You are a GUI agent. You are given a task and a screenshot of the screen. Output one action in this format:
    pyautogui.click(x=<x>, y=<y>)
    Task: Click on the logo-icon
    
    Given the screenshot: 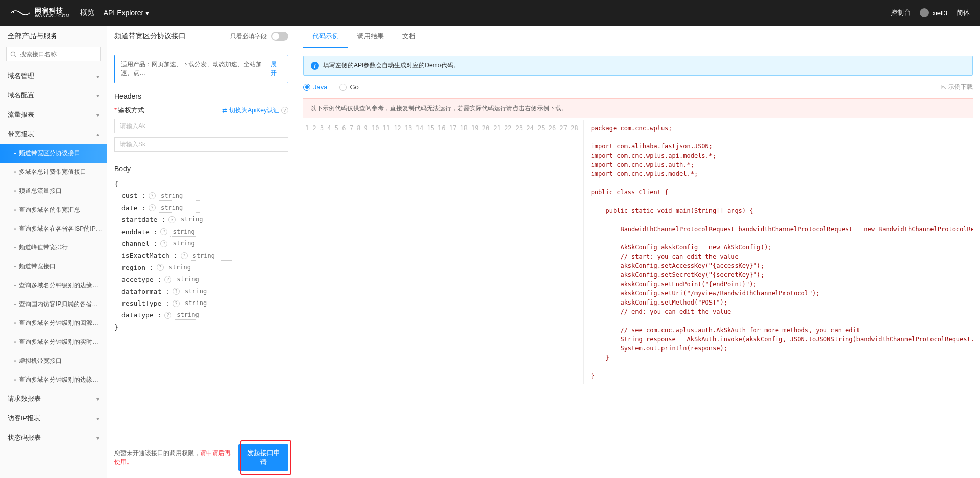 What is the action you would take?
    pyautogui.click(x=20, y=13)
    